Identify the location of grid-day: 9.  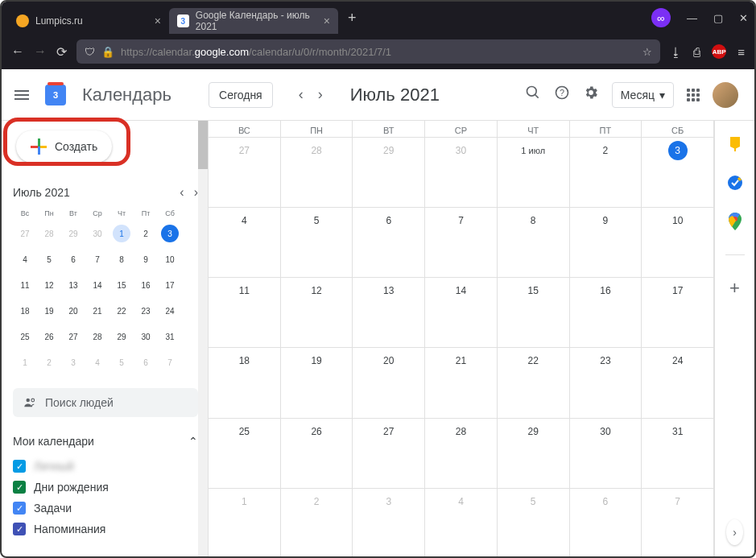
(606, 242).